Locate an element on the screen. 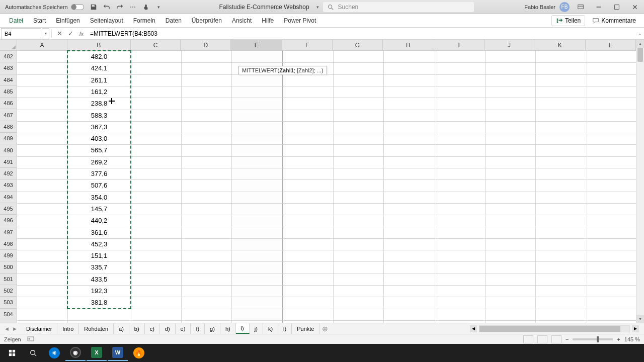 This screenshot has width=644, height=362. tab-daten: Daten is located at coordinates (174, 21).